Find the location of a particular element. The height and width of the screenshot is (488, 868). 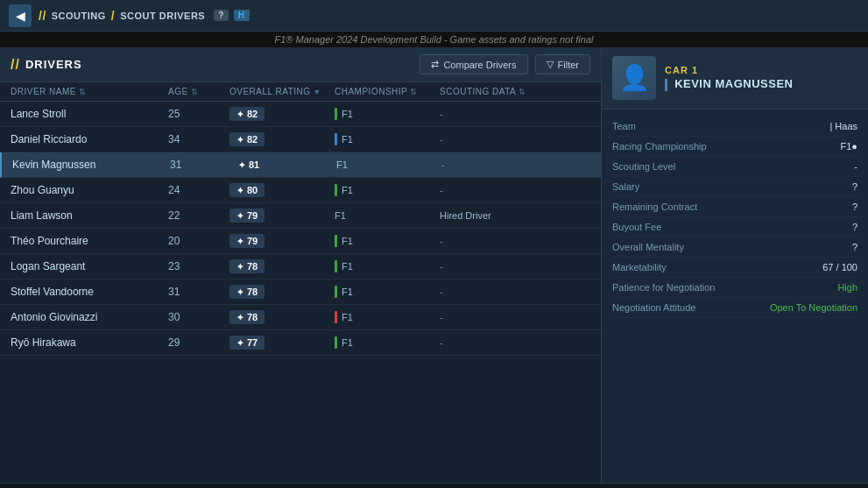

h-button: H is located at coordinates (242, 16).